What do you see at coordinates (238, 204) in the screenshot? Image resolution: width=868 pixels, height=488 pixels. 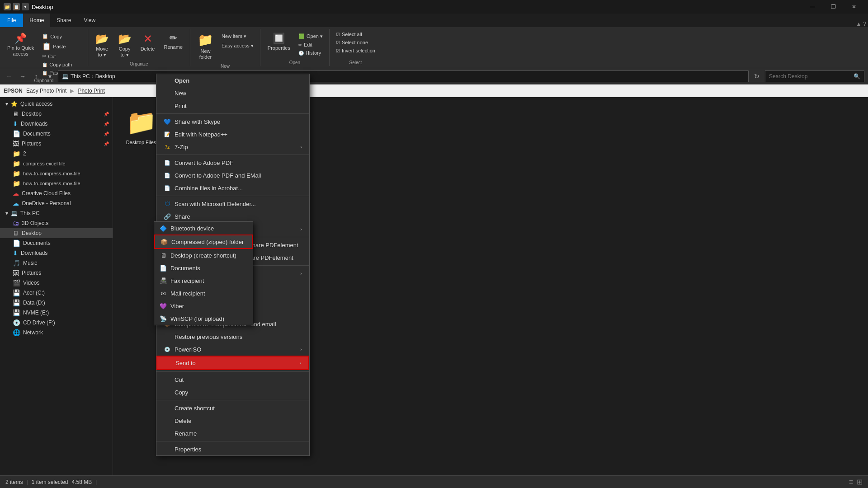 I see `ctx-defender-label: Scan with Microsoft Defender...` at bounding box center [238, 204].